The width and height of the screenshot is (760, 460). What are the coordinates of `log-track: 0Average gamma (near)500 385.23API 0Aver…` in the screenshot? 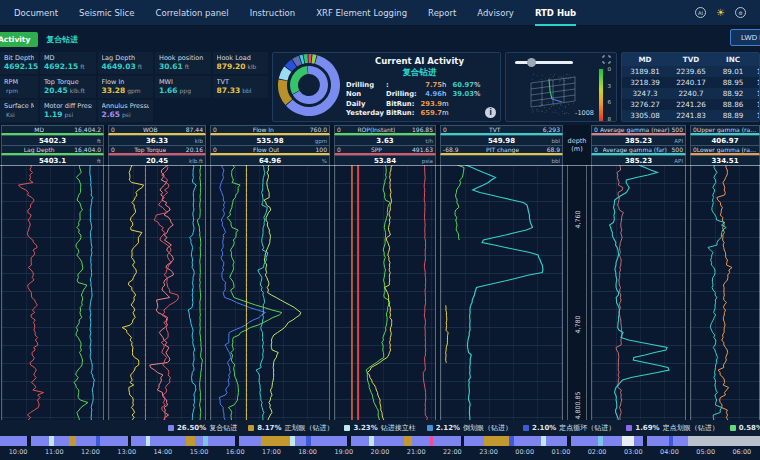 It's located at (638, 272).